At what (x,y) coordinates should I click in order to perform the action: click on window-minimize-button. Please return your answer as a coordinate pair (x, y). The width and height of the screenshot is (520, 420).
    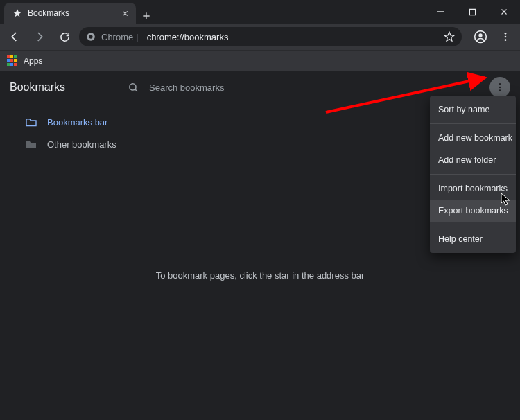
    Looking at the image, I should click on (440, 12).